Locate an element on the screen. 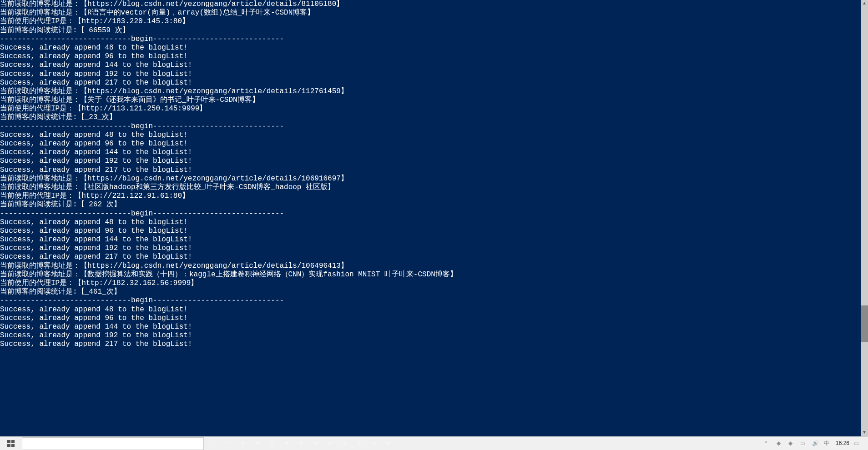 The height and width of the screenshot is (450, 868). tray-network-icon: ▭ is located at coordinates (804, 444).